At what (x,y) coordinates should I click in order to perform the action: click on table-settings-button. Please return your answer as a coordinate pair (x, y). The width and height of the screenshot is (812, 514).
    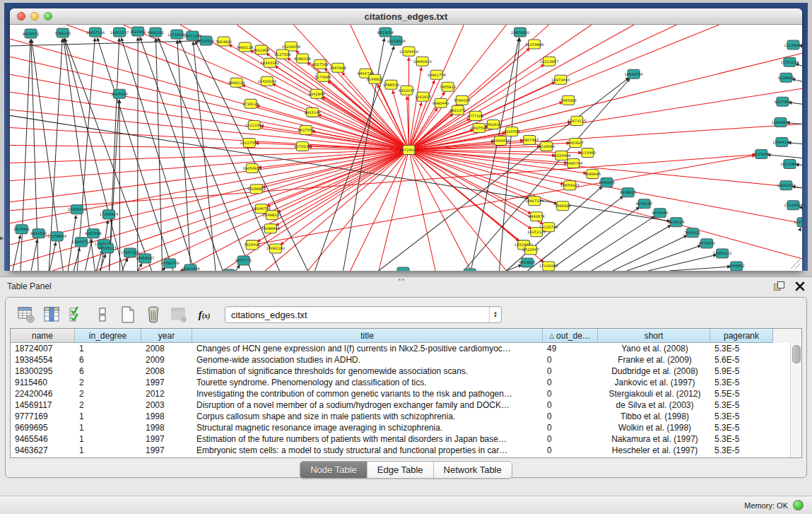
    Looking at the image, I should click on (26, 315).